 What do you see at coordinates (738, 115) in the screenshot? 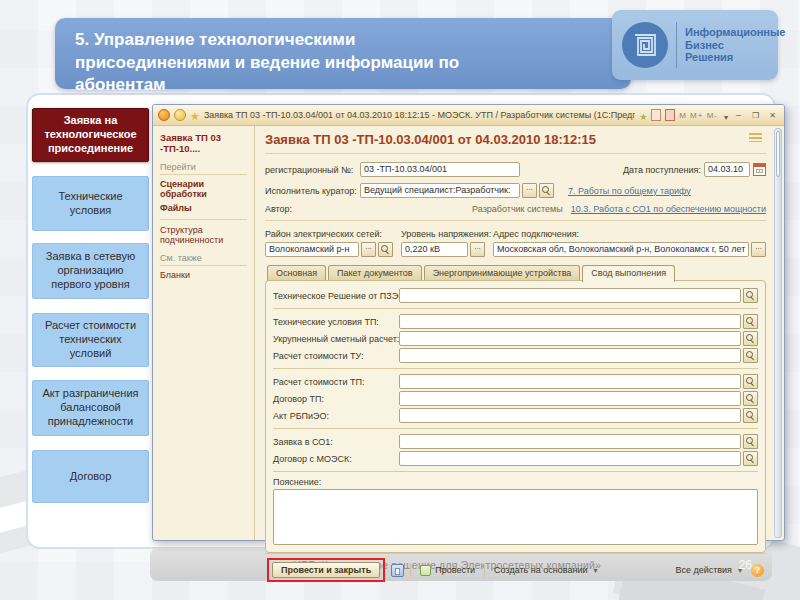
I see `minimize-button` at bounding box center [738, 115].